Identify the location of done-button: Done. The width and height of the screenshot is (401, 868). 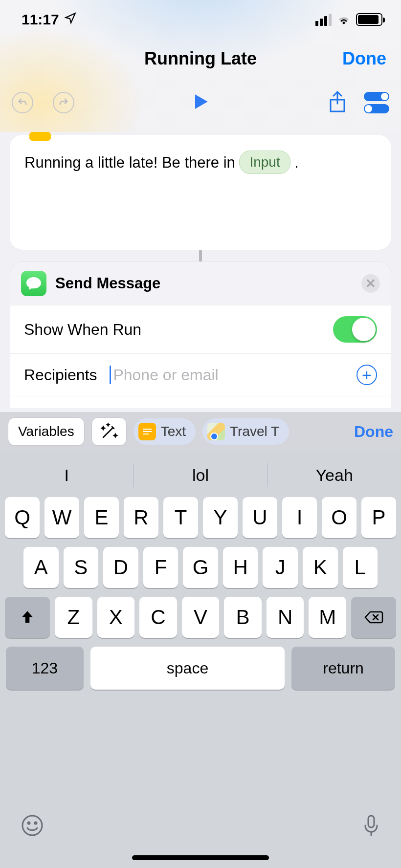
(364, 59).